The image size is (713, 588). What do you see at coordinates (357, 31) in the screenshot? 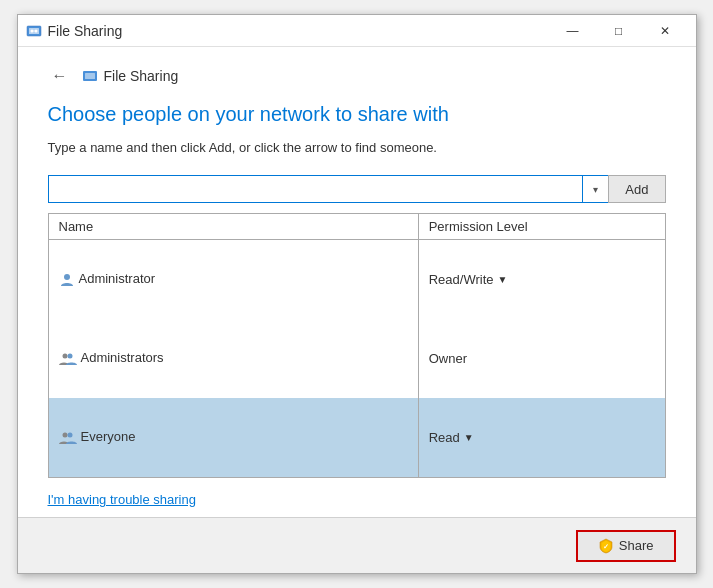
I see `title-bar: File Sharing — □ ✕` at bounding box center [357, 31].